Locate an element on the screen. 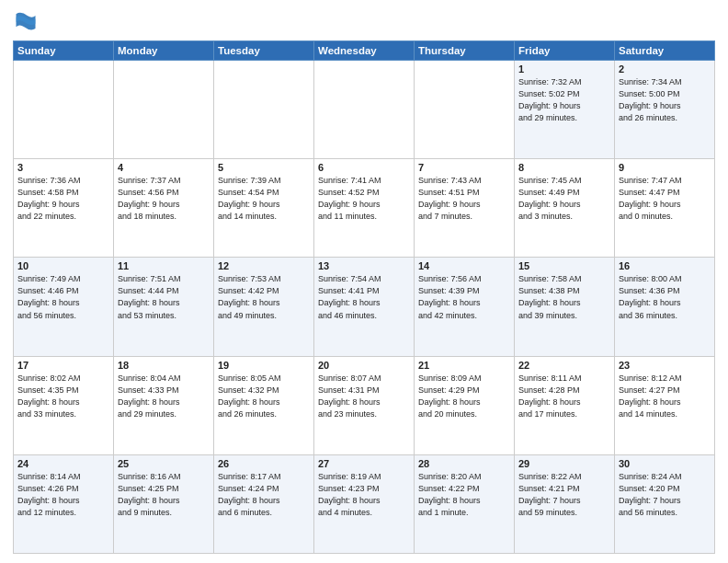  cell-3-5: 22Sunrise: 8:11 AMSunset: 4:28 PMDayligh… is located at coordinates (564, 405).